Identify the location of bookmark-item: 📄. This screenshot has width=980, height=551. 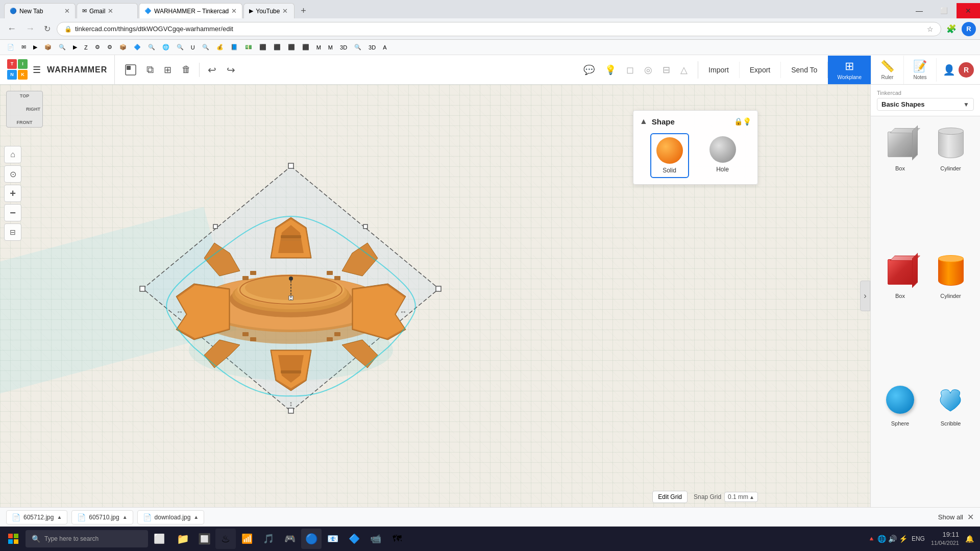
(11, 47).